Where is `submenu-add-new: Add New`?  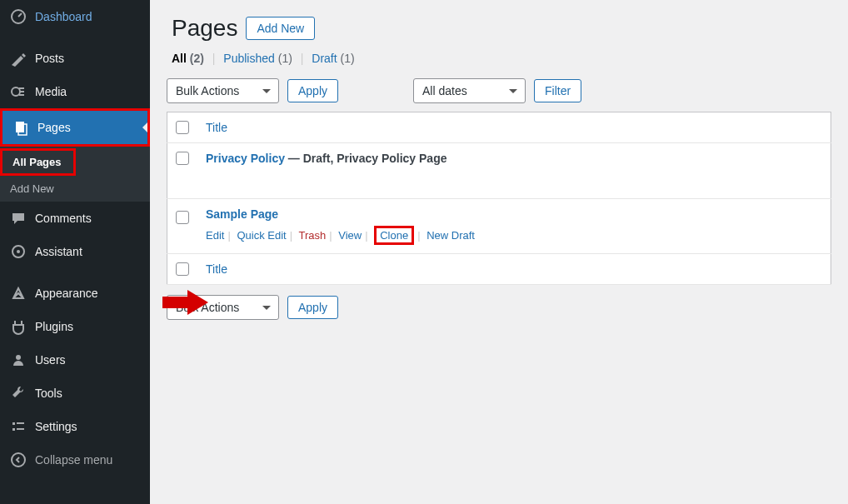 submenu-add-new: Add New is located at coordinates (75, 188).